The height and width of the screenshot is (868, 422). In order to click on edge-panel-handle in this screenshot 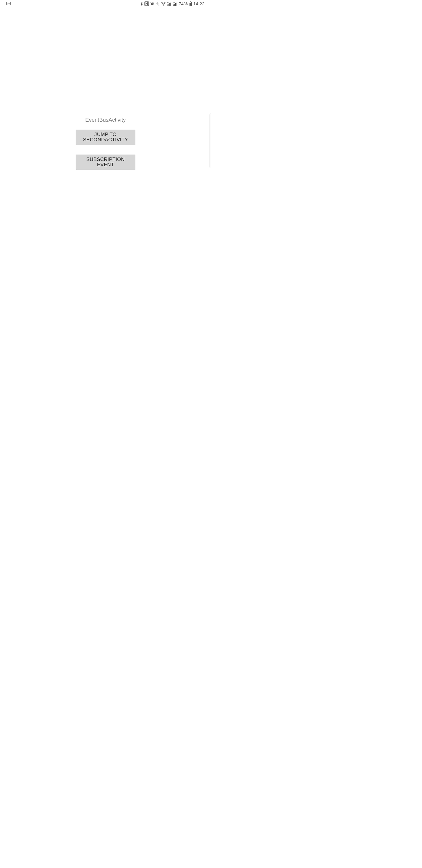, I will do `click(210, 141)`.